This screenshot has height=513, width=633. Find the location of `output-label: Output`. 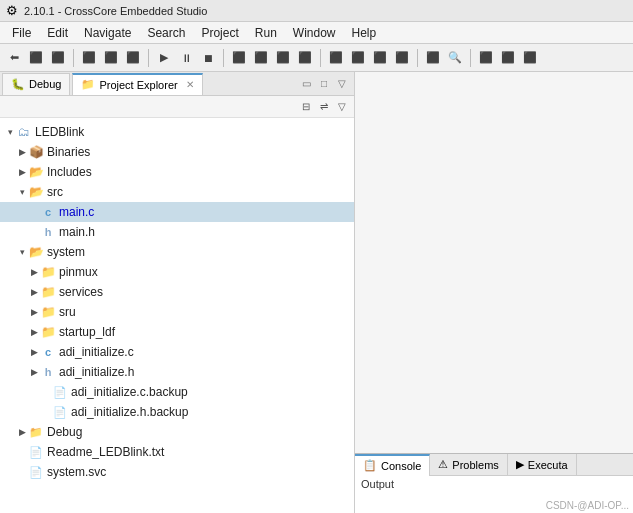

output-label: Output is located at coordinates (378, 484).